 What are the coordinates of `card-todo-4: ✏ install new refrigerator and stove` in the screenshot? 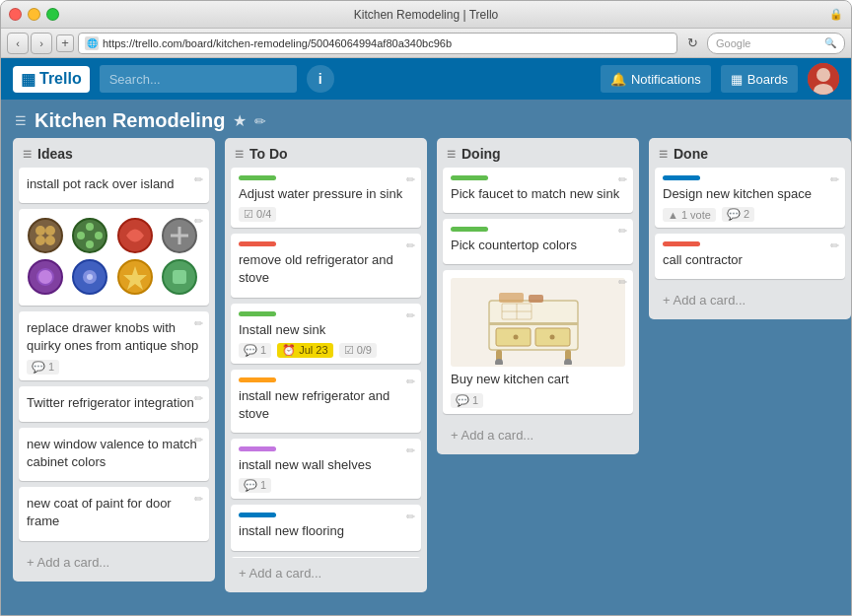 It's located at (325, 401).